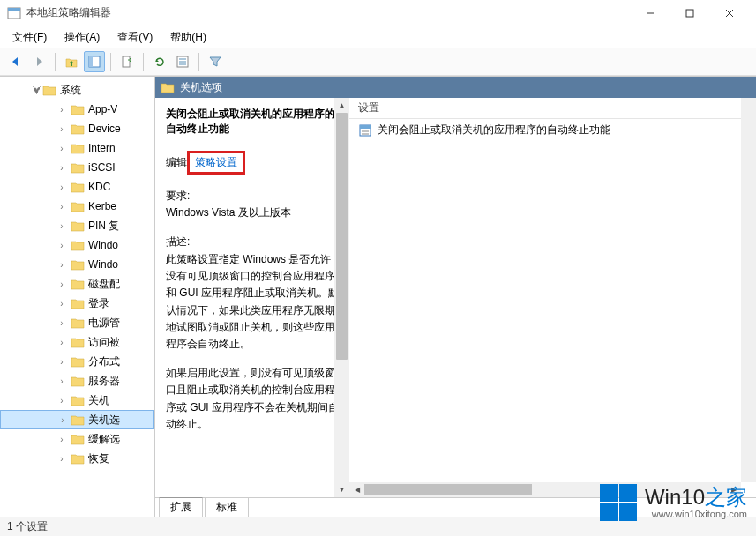 This screenshot has height=536, width=756. What do you see at coordinates (78, 206) in the screenshot?
I see `tree-item: ›Kerbe` at bounding box center [78, 206].